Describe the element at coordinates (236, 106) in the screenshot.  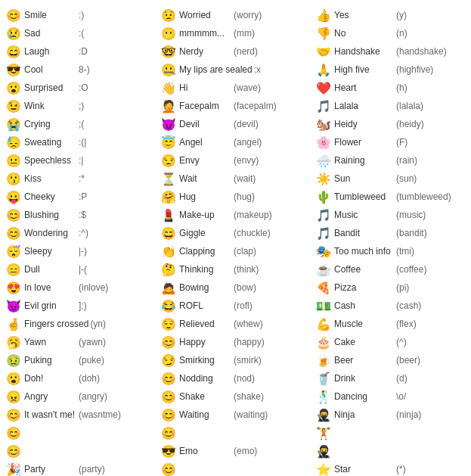
I see `list-item: 🤦Facepalm(facepalm)` at that location.